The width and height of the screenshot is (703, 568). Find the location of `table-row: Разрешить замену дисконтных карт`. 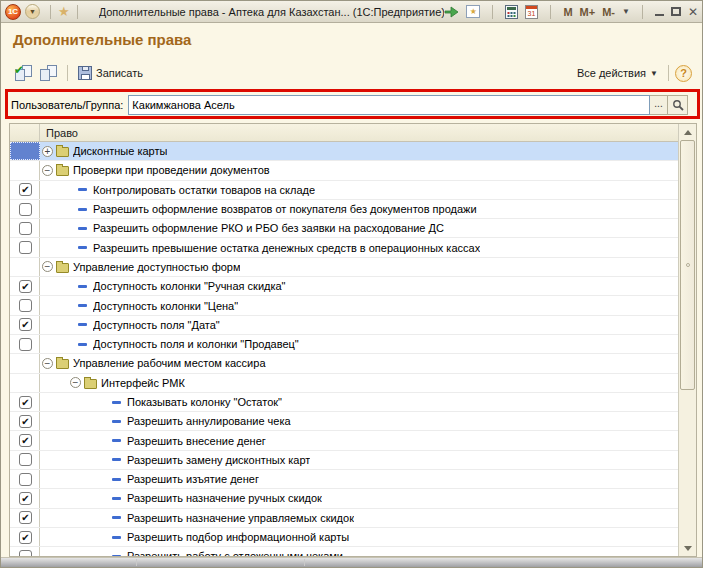

table-row: Разрешить замену дисконтных карт is located at coordinates (344, 460).